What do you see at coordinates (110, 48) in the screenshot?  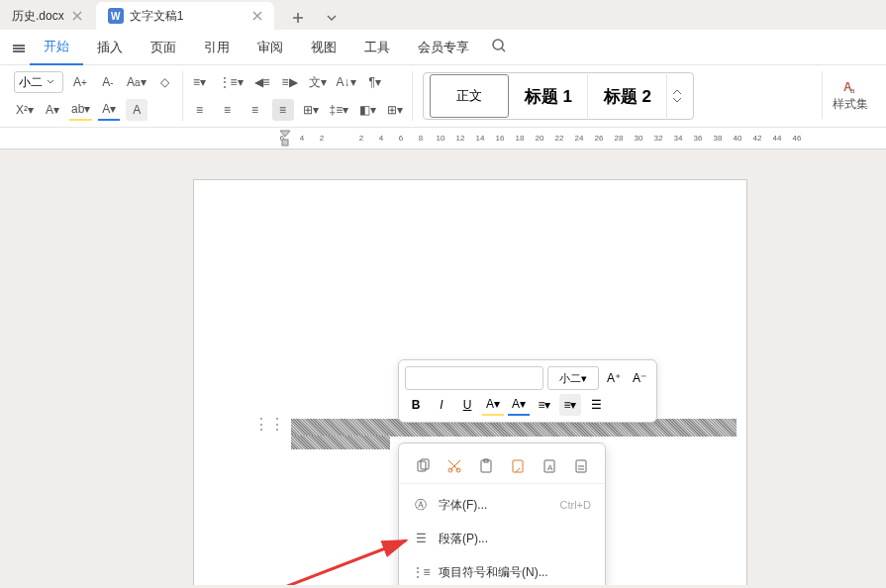 I see `menu-insert: 插入` at bounding box center [110, 48].